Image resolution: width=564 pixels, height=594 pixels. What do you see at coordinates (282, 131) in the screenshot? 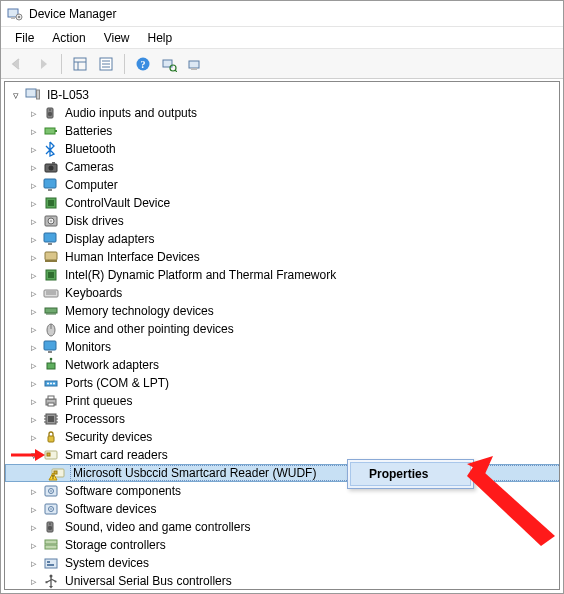
I see `tree-item: Batteries` at bounding box center [282, 131].